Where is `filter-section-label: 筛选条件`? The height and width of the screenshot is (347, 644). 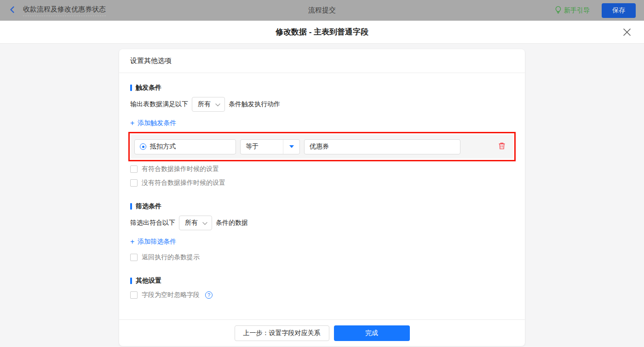
filter-section-label: 筛选条件 is located at coordinates (149, 206).